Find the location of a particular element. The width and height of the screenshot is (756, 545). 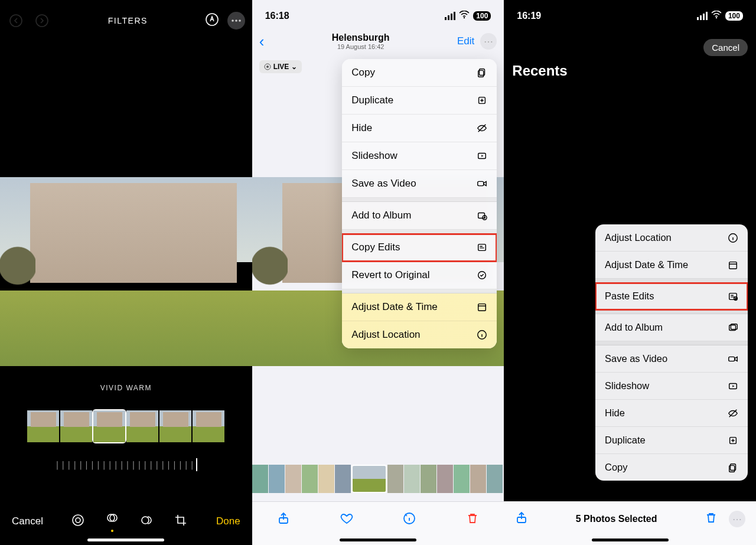

menu-label: Duplicate is located at coordinates (372, 100).